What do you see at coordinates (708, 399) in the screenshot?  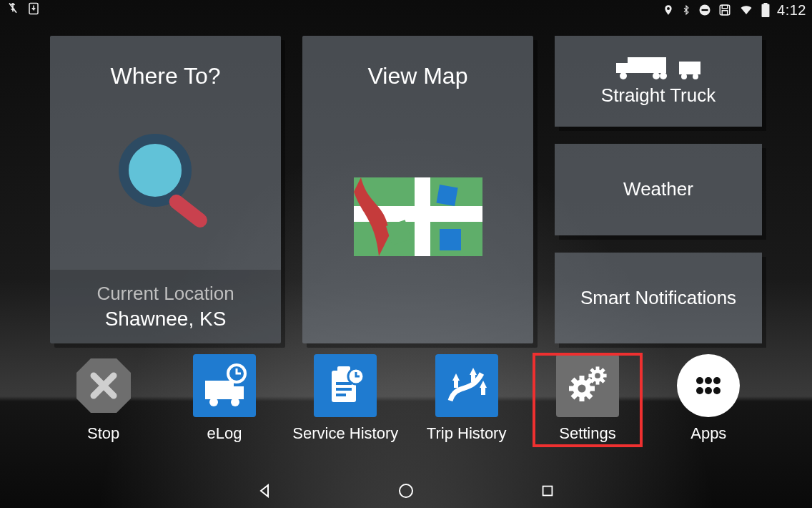 I see `dock-apps: Apps` at bounding box center [708, 399].